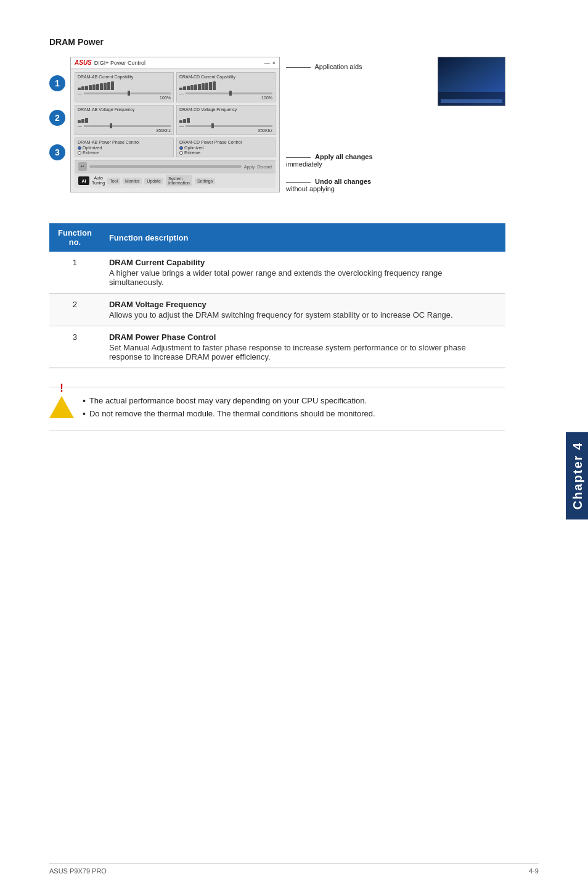 Image resolution: width=588 pixels, height=887 pixels. Describe the element at coordinates (125, 153) in the screenshot. I see `radio-extreme: Extreme` at that location.